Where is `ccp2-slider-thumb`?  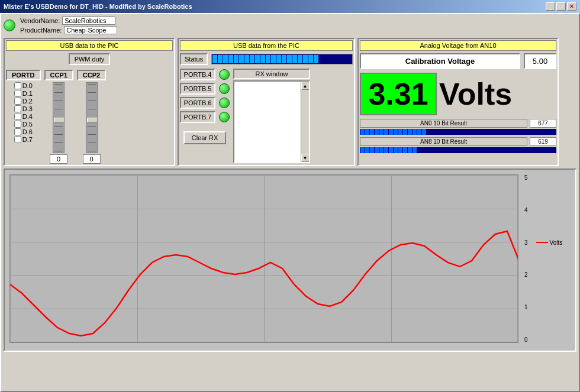
ccp2-slider-thumb is located at coordinates (92, 120).